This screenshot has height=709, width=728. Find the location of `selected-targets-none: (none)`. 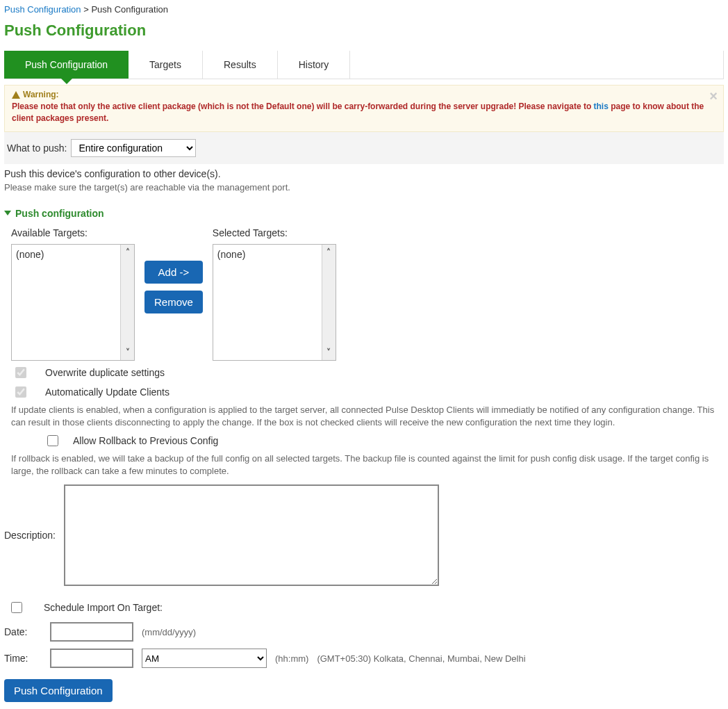

selected-targets-none: (none) is located at coordinates (267, 302).